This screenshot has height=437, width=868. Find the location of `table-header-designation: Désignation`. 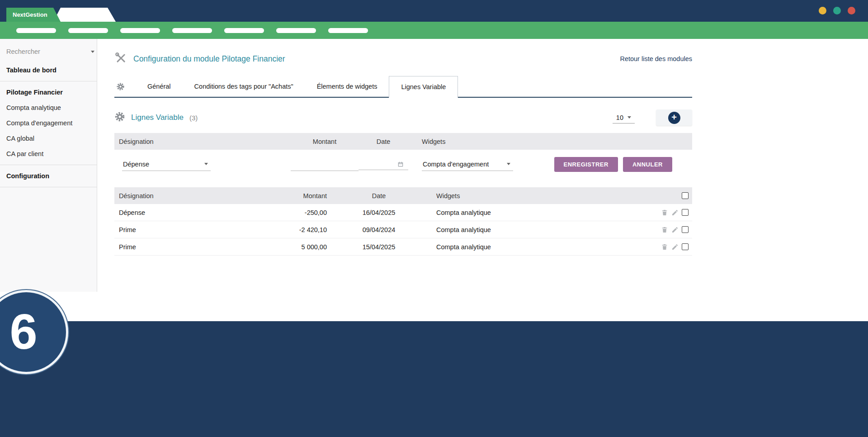

table-header-designation: Désignation is located at coordinates (203, 196).